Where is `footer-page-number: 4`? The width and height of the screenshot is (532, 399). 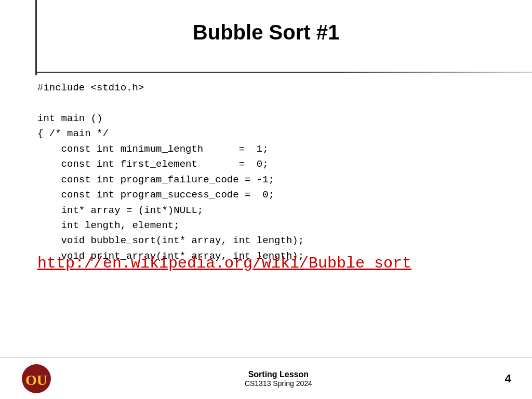 footer-page-number: 4 is located at coordinates (508, 379).